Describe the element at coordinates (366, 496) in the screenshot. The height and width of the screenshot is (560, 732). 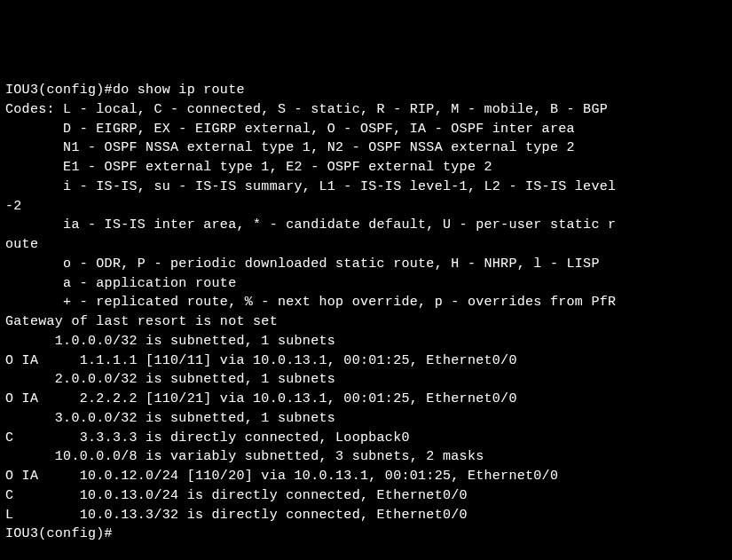
I see `terminal-line: C 10.0.13.0/24 is directly connected, Et…` at that location.